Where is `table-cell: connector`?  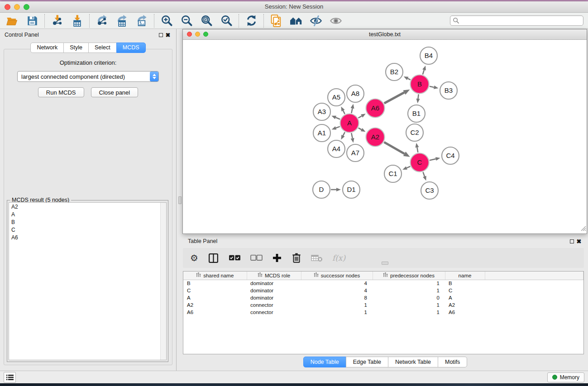 table-cell: connector is located at coordinates (274, 312).